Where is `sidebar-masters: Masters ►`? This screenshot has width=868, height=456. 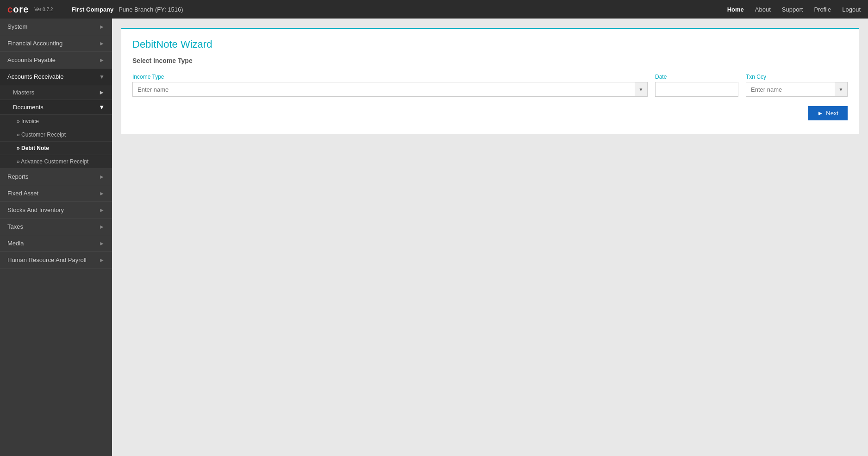 sidebar-masters: Masters ► is located at coordinates (56, 93).